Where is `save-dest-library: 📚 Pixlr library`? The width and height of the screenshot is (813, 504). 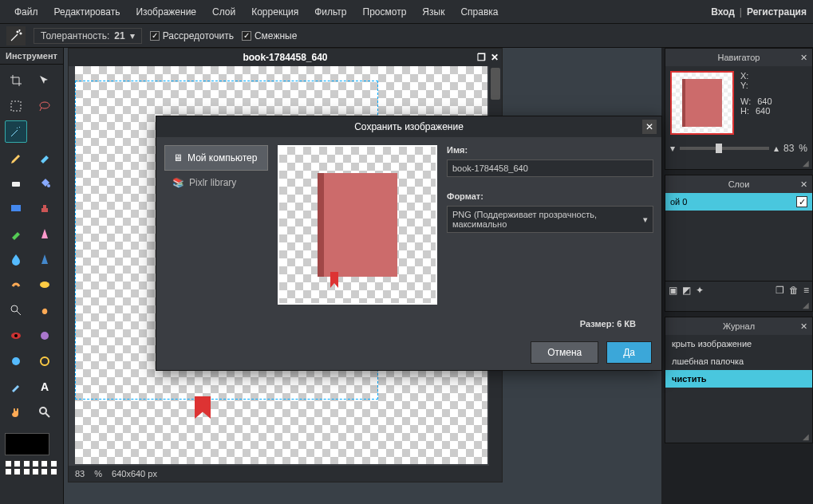 save-dest-library: 📚 Pixlr library is located at coordinates (216, 183).